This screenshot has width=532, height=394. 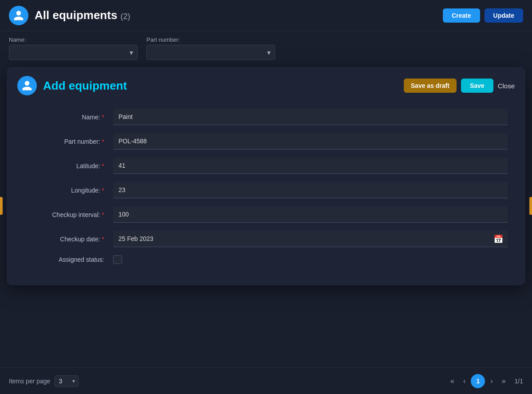 I want to click on per-page-select: 3 5 10 25, so click(x=67, y=381).